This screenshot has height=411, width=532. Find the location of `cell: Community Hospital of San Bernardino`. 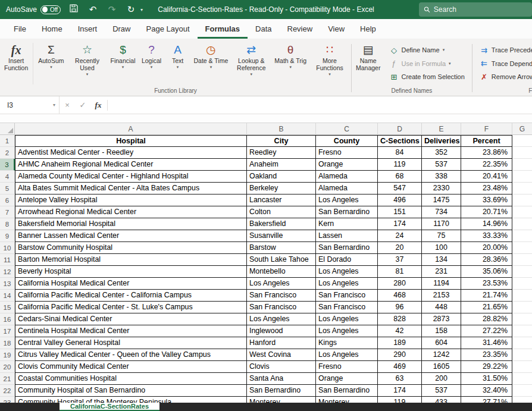

cell: Community Hospital of San Bernardino is located at coordinates (131, 391).